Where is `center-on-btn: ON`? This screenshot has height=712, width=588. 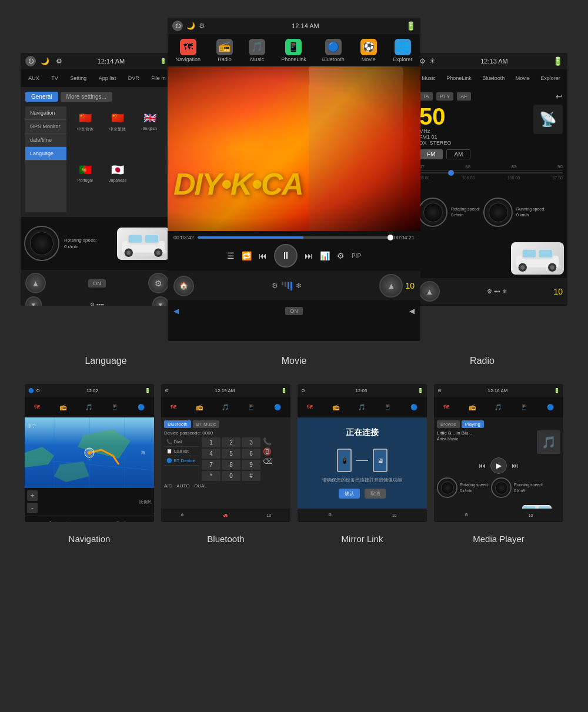 center-on-btn: ON is located at coordinates (294, 311).